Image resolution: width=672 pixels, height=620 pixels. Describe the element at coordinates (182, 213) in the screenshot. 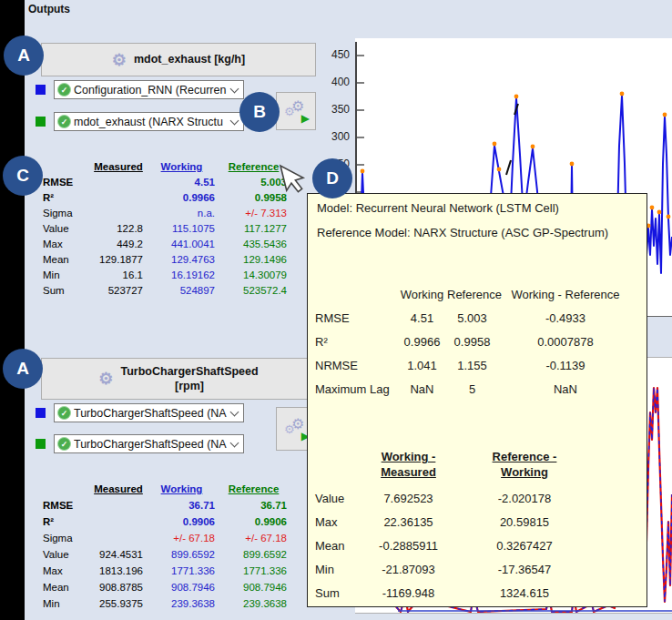

I see `cell: n.a.` at that location.